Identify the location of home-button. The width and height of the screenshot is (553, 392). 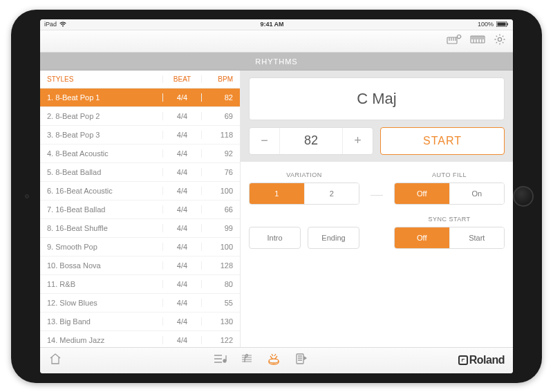
(523, 196).